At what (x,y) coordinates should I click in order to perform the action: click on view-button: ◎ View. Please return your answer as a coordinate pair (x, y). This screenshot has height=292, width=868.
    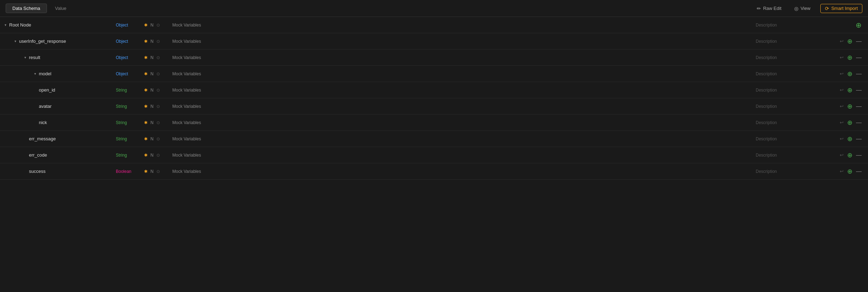
    Looking at the image, I should click on (802, 8).